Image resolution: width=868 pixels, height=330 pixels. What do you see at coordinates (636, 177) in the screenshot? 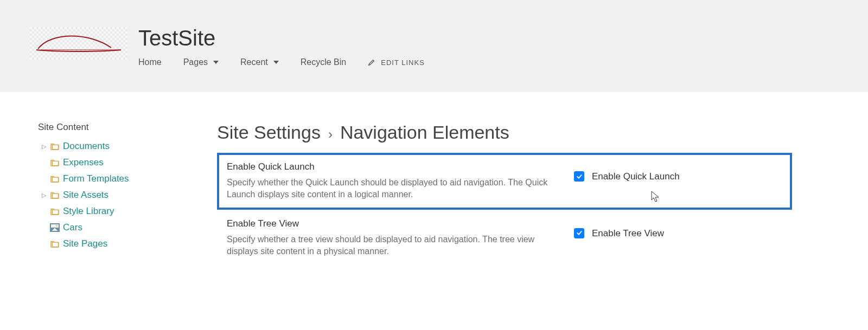
I see `checkbox-enable-quick-launch-label: Enable Quick Launch` at bounding box center [636, 177].